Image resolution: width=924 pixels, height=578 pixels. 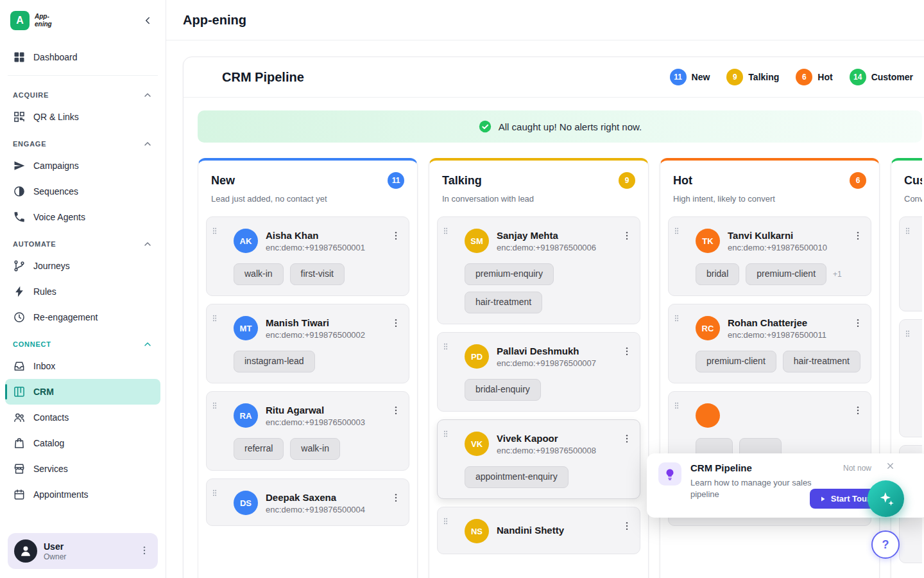 What do you see at coordinates (83, 57) in the screenshot?
I see `sidebar-item-dashboard: Dashboard` at bounding box center [83, 57].